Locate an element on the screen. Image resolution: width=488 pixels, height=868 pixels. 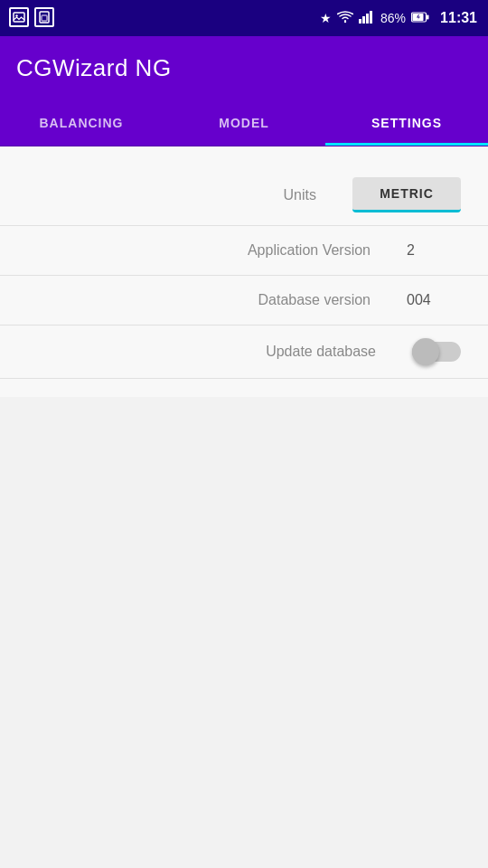
status-left-icons is located at coordinates (32, 17).